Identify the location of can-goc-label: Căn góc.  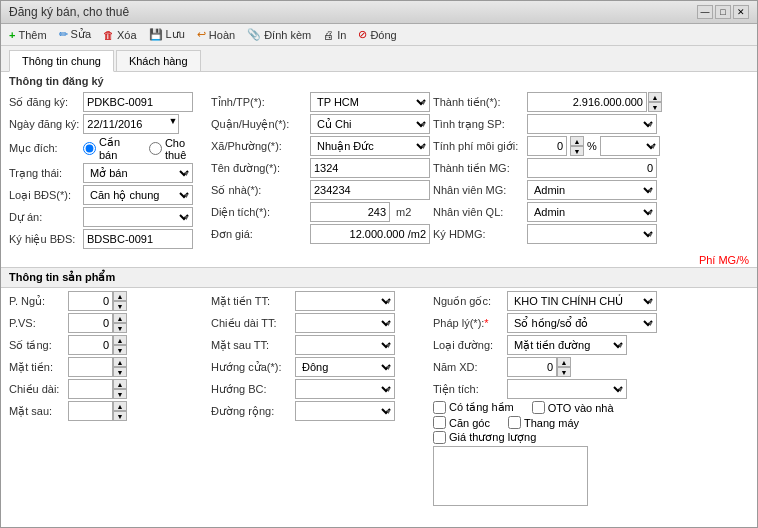
(462, 422).